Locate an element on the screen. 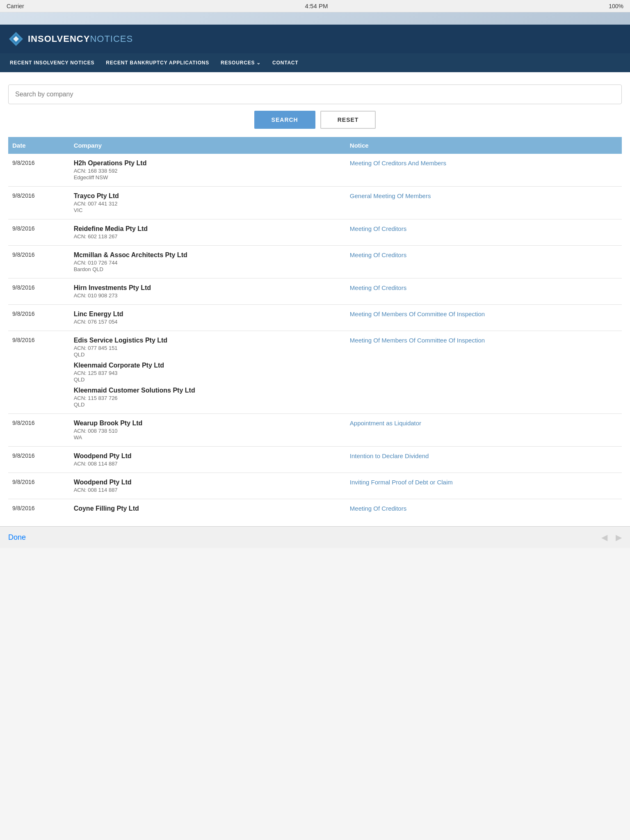 This screenshot has width=630, height=840. bottom-bar: Done ◀ ▶ is located at coordinates (315, 537).